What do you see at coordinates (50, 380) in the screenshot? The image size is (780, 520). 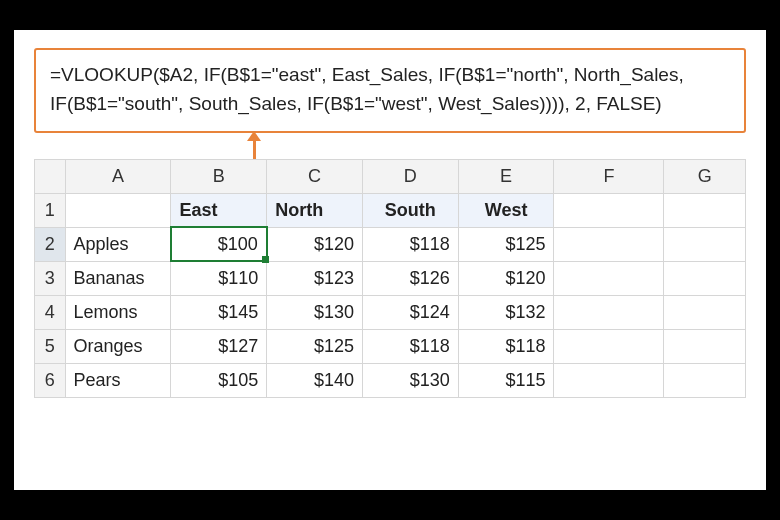 I see `row-header-6: 6` at bounding box center [50, 380].